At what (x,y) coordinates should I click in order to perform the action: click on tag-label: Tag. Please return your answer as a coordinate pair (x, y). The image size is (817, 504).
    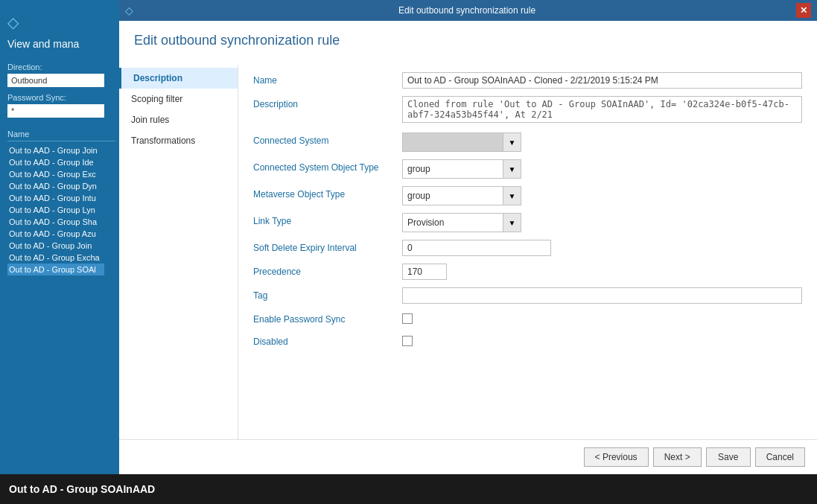
    Looking at the image, I should click on (328, 294).